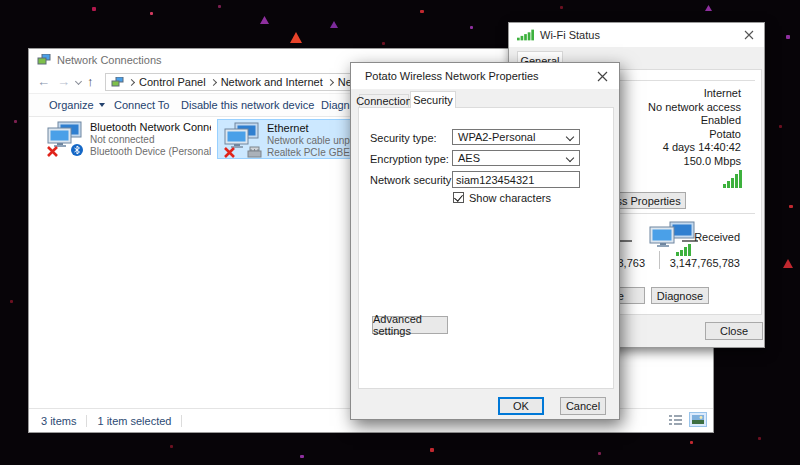  What do you see at coordinates (516, 158) in the screenshot?
I see `encryption-type-select: AES` at bounding box center [516, 158].